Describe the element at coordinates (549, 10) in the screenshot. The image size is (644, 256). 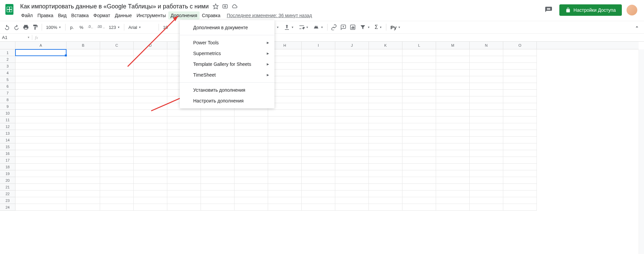
I see `comments-button` at that location.